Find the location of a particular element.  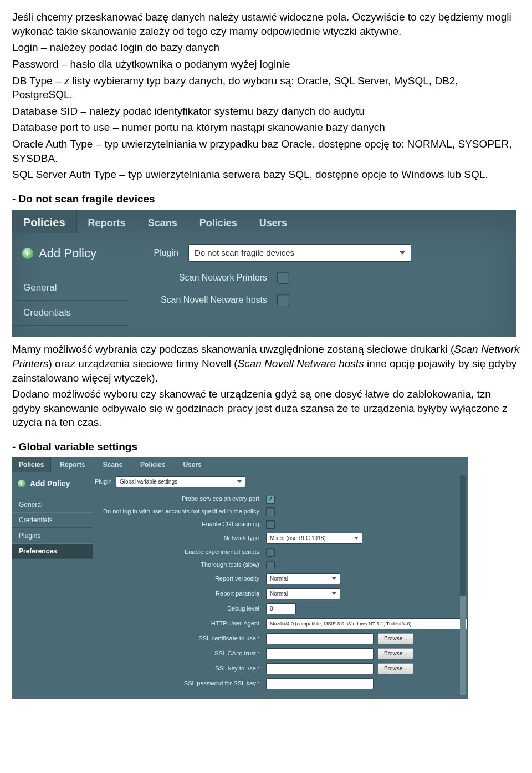

sslcert-label: SSL certificate to use : is located at coordinates (180, 639).